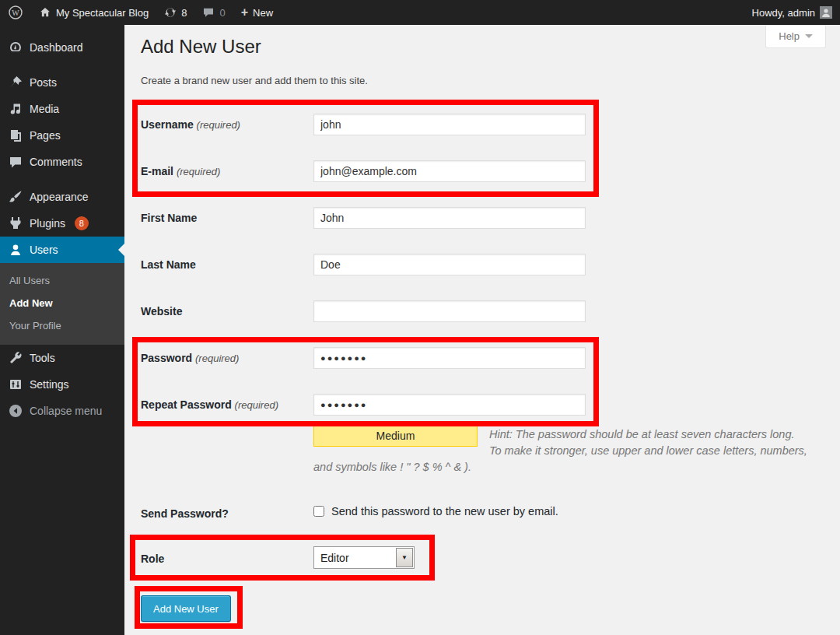 Image resolution: width=840 pixels, height=635 pixels. Describe the element at coordinates (62, 135) in the screenshot. I see `sidebar-item-pages: Pages` at that location.